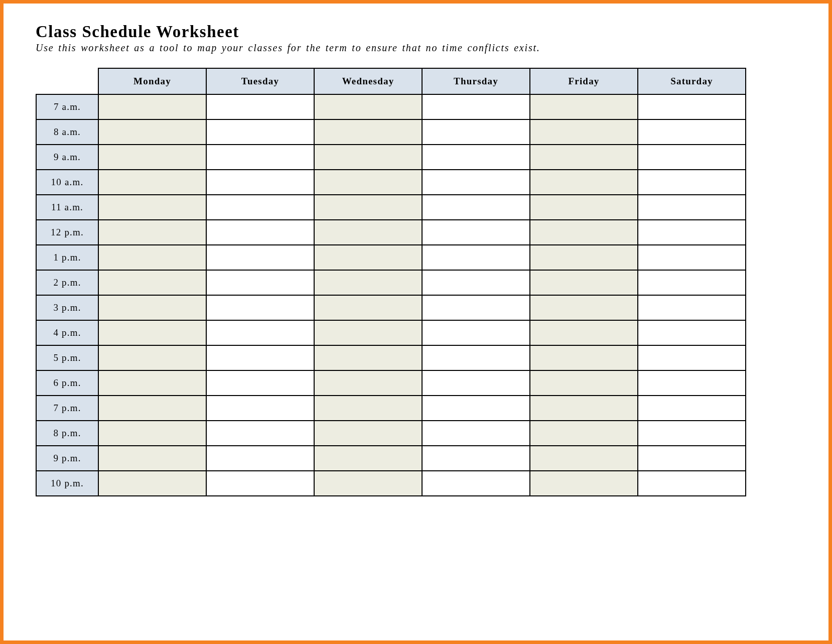 The width and height of the screenshot is (832, 644). Describe the element at coordinates (417, 32) in the screenshot. I see `page-title: Class Schedule Worksheet` at that location.